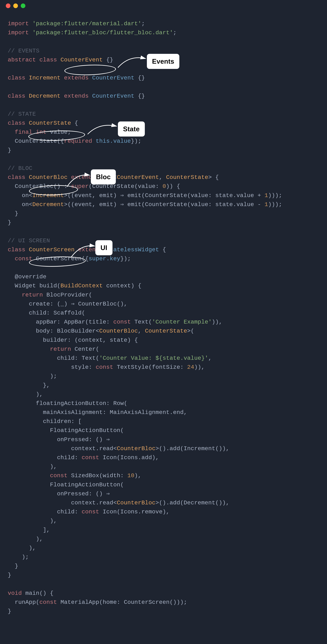 The width and height of the screenshot is (327, 644). I want to click on close-button, so click(8, 6).